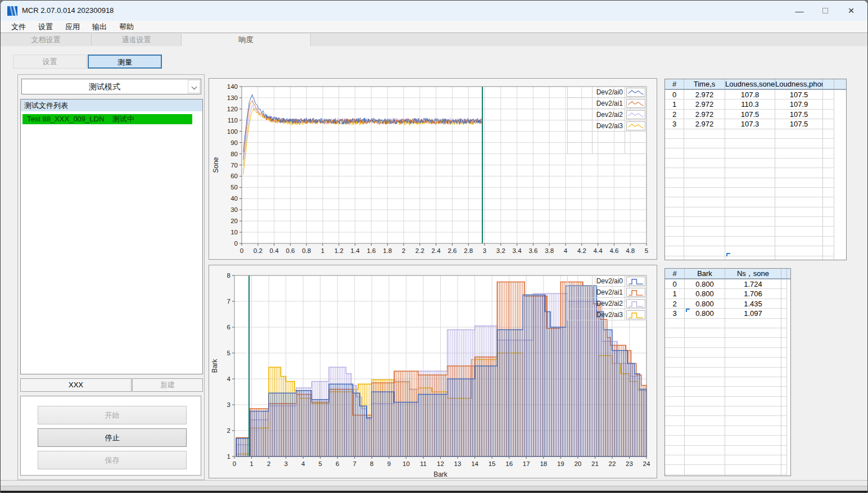  What do you see at coordinates (125, 62) in the screenshot?
I see `measure-view-button: 测量` at bounding box center [125, 62].